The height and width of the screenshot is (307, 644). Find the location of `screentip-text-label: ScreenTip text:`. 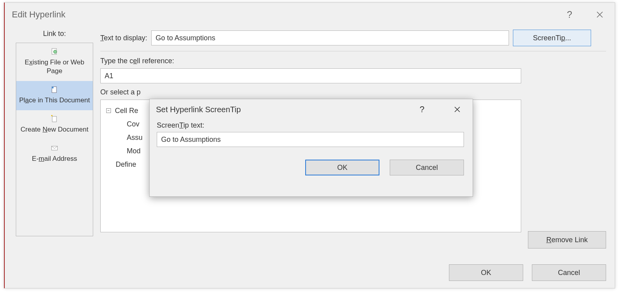

screentip-text-label: ScreenTip text: is located at coordinates (310, 126).